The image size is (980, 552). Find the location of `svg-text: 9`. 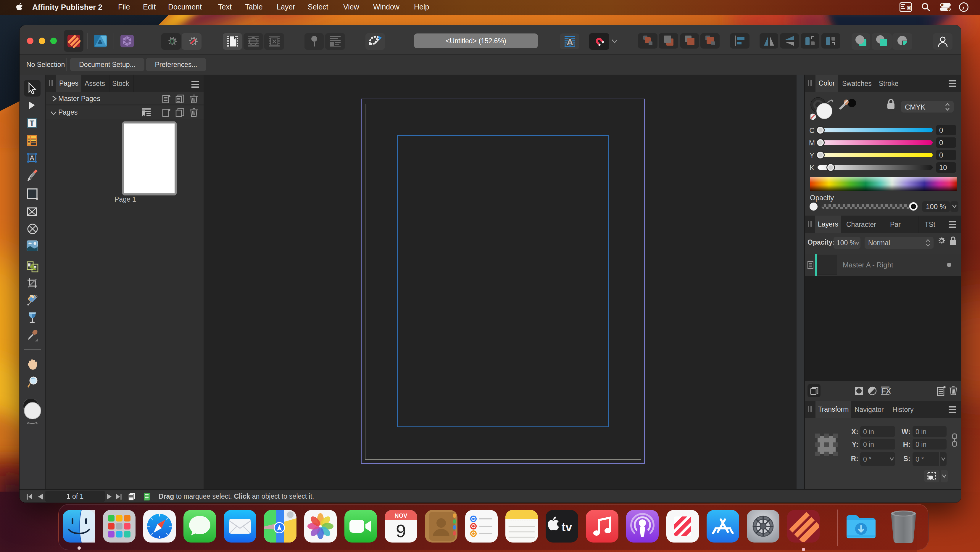

svg-text: 9 is located at coordinates (401, 531).